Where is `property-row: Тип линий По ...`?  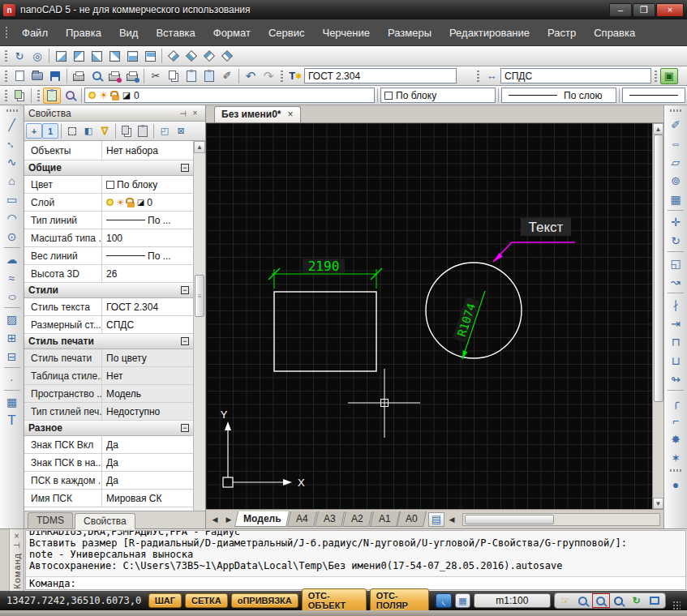
property-row: Тип линий По ... is located at coordinates (109, 220).